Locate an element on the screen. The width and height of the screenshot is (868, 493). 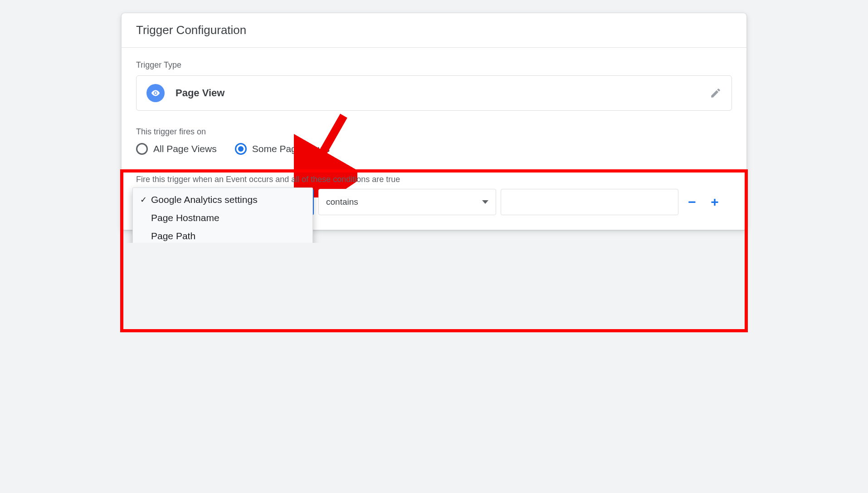
edit-icon is located at coordinates (716, 93).